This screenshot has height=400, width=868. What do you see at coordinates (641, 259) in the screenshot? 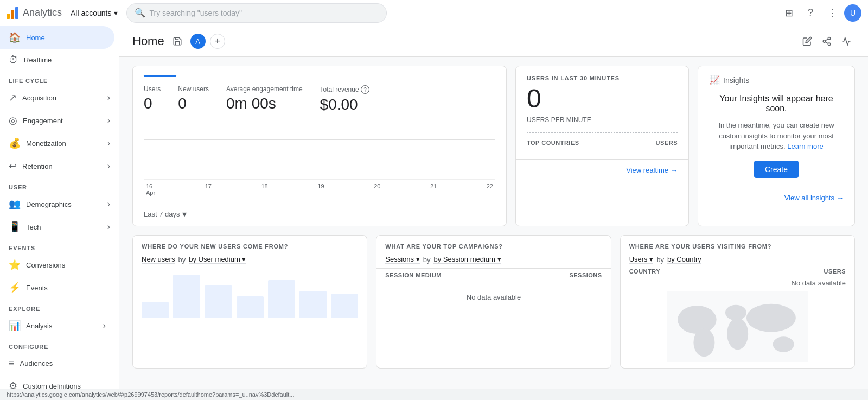
I see `geo-metric-control: Users ▾` at bounding box center [641, 259].